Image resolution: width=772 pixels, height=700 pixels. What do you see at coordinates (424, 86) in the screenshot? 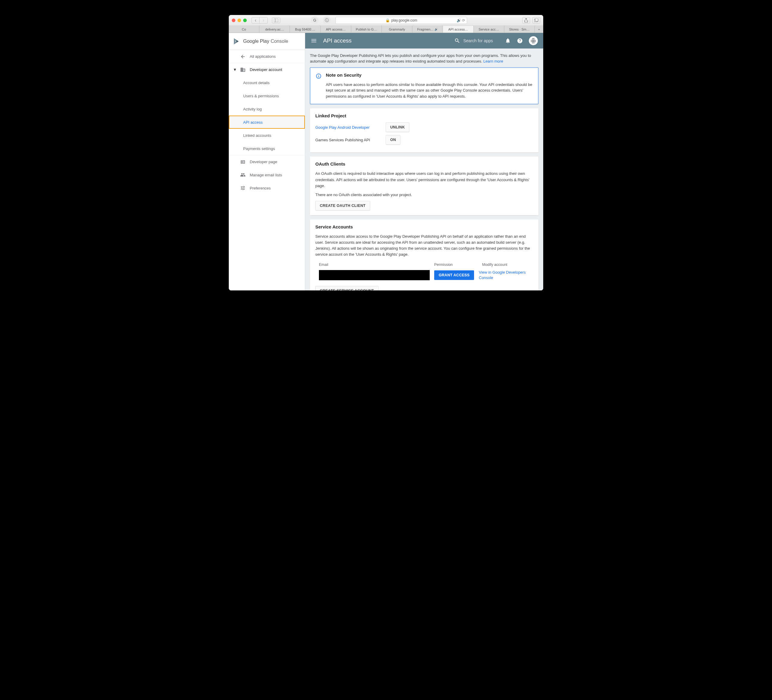
I see `security-note: Note on Security API users have access t…` at bounding box center [424, 86].